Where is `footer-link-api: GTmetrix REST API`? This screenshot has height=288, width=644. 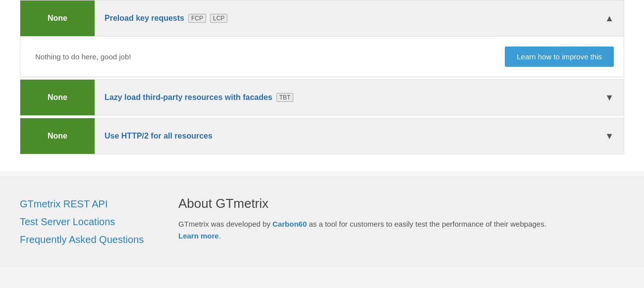 footer-link-api: GTmetrix REST API is located at coordinates (84, 204).